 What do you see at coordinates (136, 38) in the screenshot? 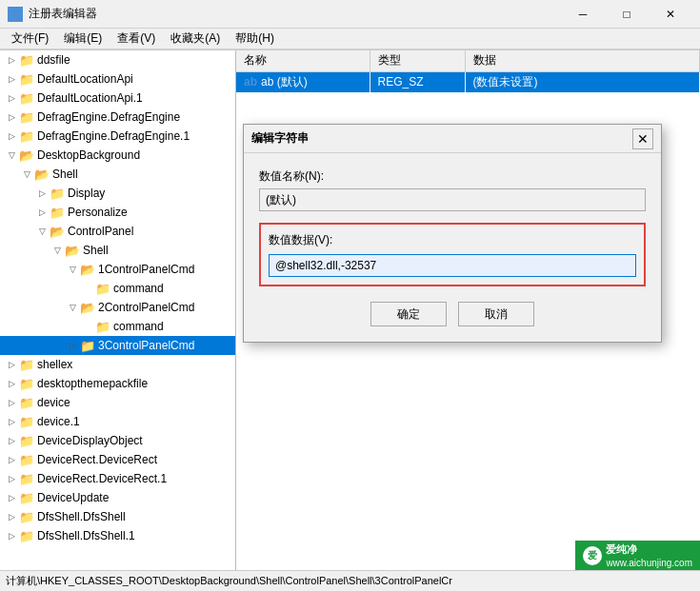
I see `menu-view: 查看(V)` at bounding box center [136, 38].